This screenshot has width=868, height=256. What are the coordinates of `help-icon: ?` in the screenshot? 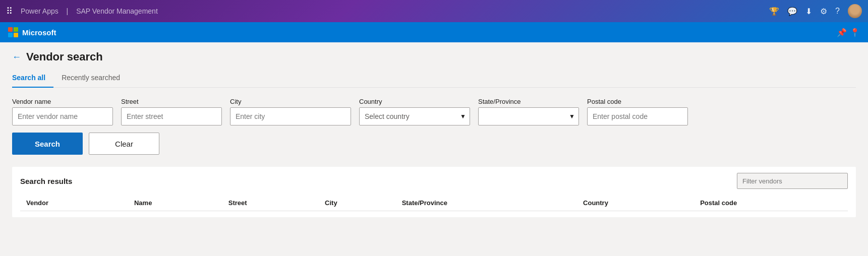 It's located at (837, 11).